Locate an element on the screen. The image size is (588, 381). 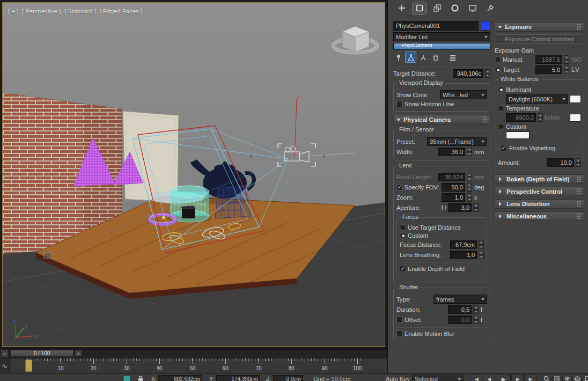
tab-utilities is located at coordinates (490, 9).